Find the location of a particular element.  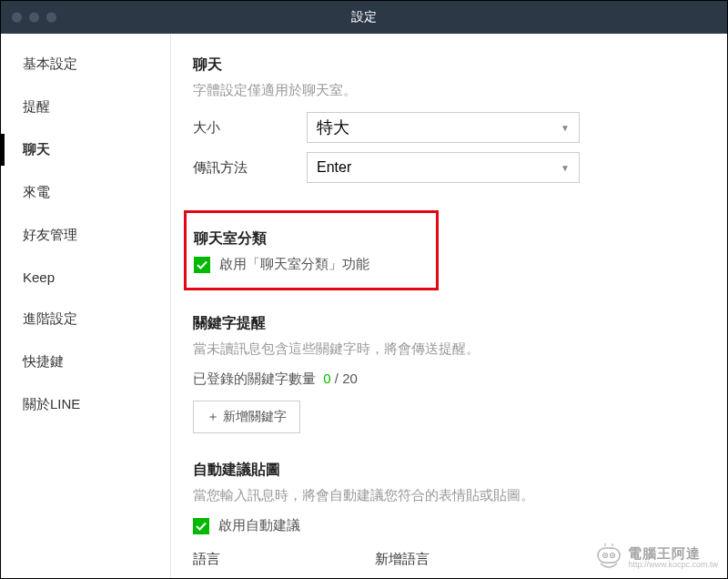

send-method-value: Enter is located at coordinates (334, 168).